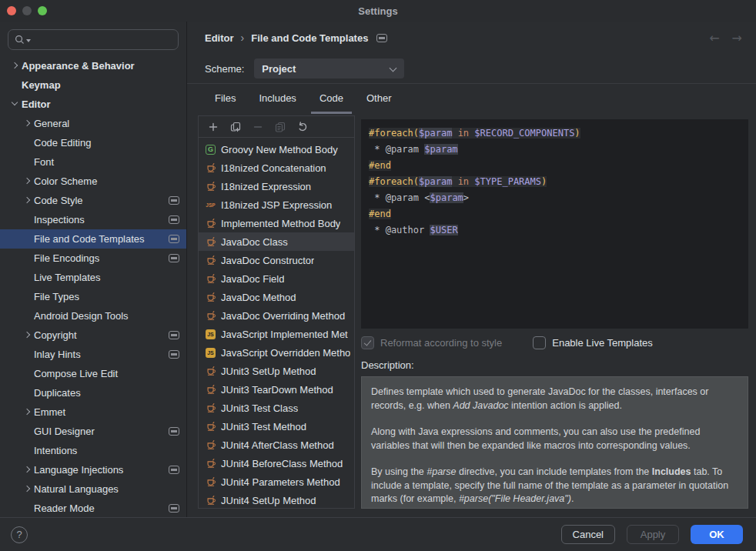 This screenshot has width=756, height=551. I want to click on template-item-label: Implemented Method Body, so click(280, 223).